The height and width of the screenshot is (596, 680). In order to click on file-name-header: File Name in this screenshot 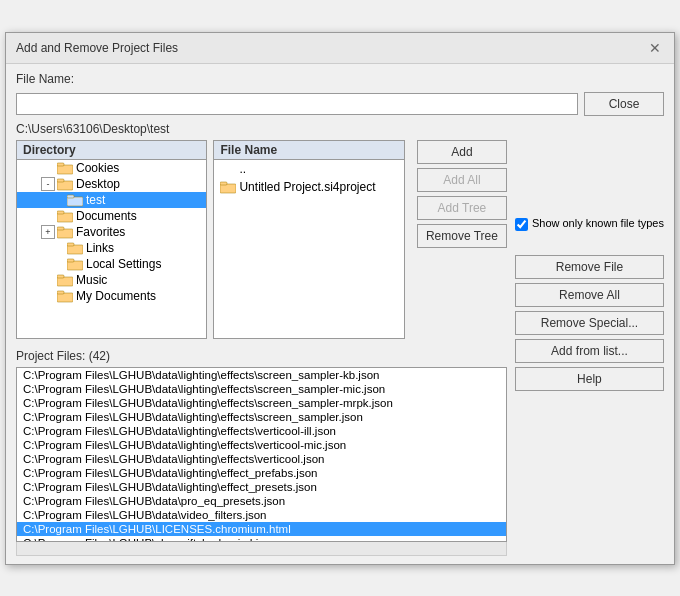, I will do `click(308, 150)`.